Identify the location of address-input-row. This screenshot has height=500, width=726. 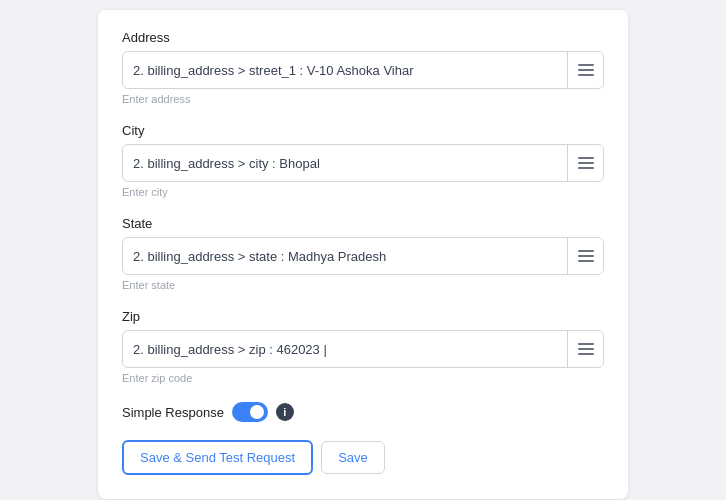
(363, 70).